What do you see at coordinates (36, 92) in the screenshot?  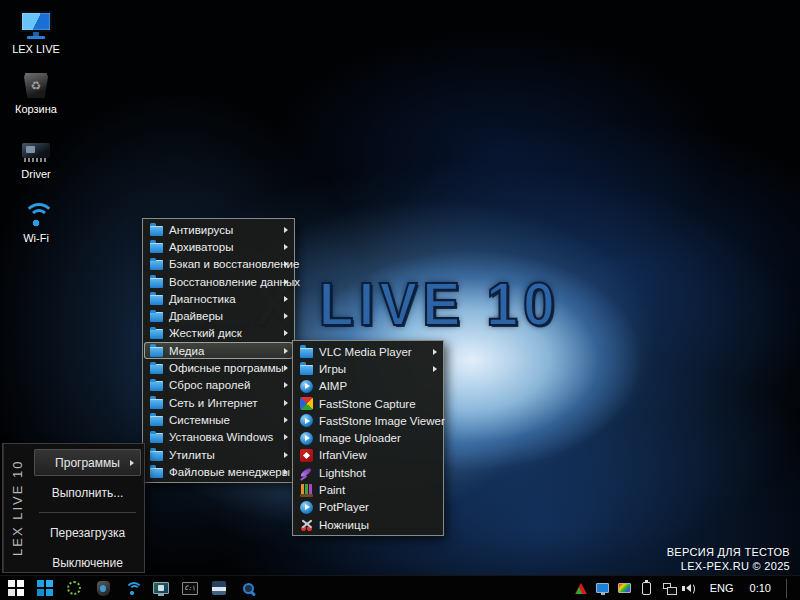 I see `desktop-icon-recycle-bin: ♻ Корзина` at bounding box center [36, 92].